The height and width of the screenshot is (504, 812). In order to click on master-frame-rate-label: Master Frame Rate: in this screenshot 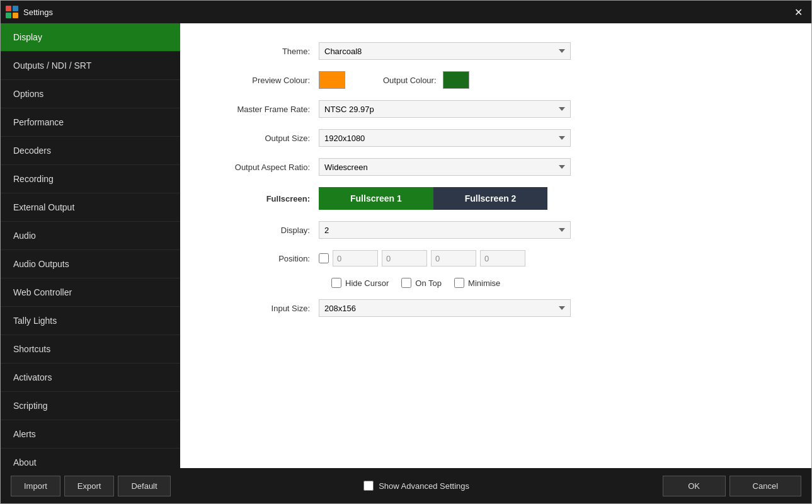, I will do `click(262, 110)`.